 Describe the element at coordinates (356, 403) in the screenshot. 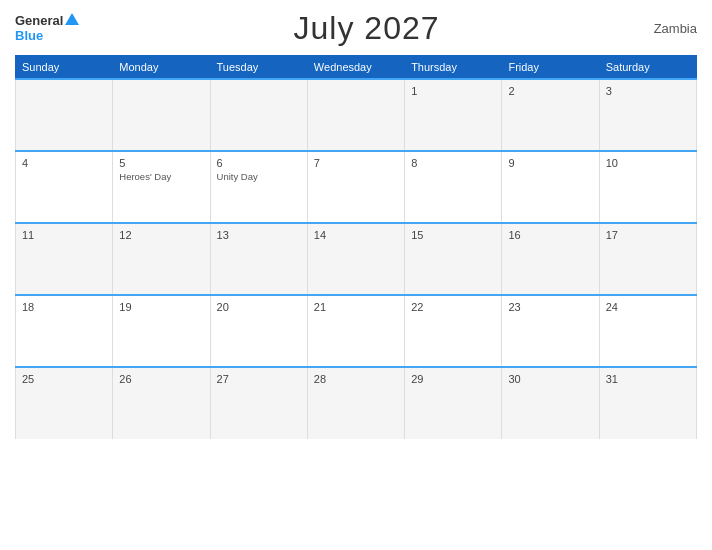

I see `calendar-week-row: 25262728293031` at that location.